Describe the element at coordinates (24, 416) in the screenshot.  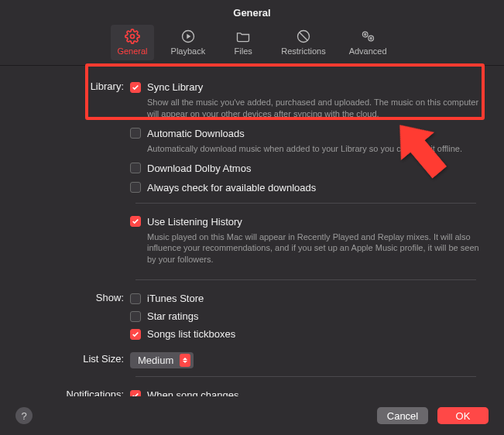
I see `help-button: ?` at that location.